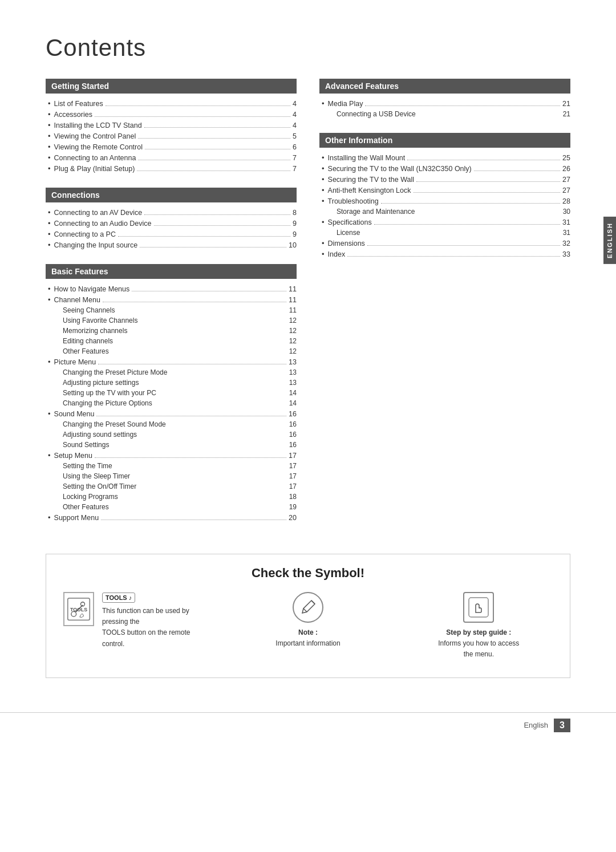 This screenshot has height=852, width=616. What do you see at coordinates (445, 99) in the screenshot?
I see `section-advanced-features: Advanced Features Media Play 21 Connecti…` at bounding box center [445, 99].